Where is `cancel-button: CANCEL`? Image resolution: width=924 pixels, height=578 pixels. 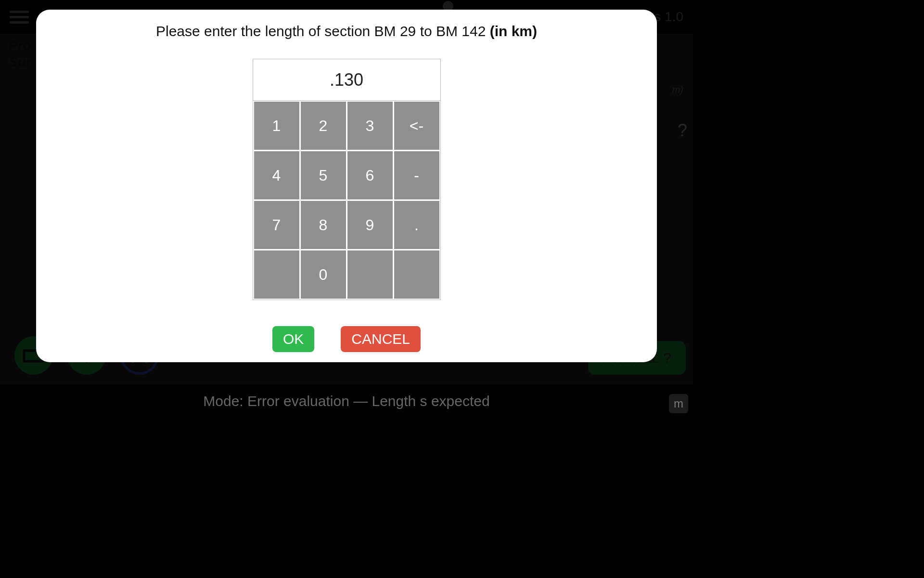
cancel-button: CANCEL is located at coordinates (381, 339).